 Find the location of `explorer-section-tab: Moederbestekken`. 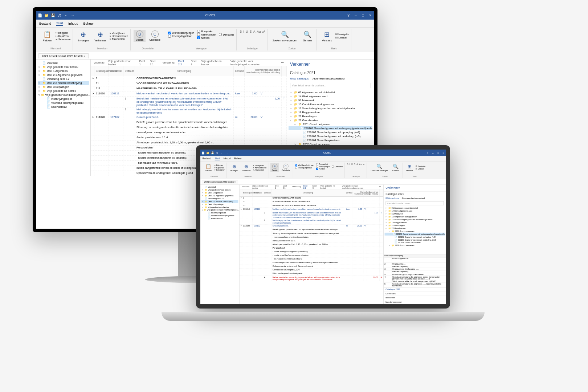

explorer-section-tab: Moederbestekken is located at coordinates (415, 302).